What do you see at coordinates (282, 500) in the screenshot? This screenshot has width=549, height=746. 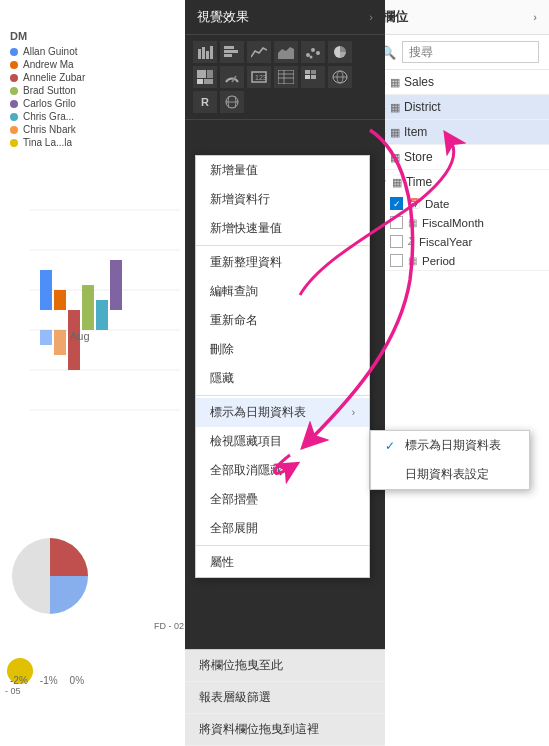 I see `menu-item-collapse-all: 全部摺疊` at bounding box center [282, 500].